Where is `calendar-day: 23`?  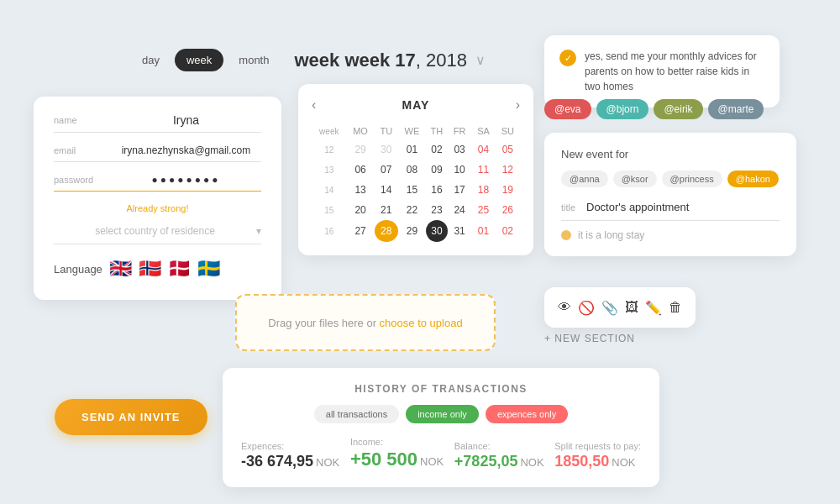 calendar-day: 23 is located at coordinates (437, 210).